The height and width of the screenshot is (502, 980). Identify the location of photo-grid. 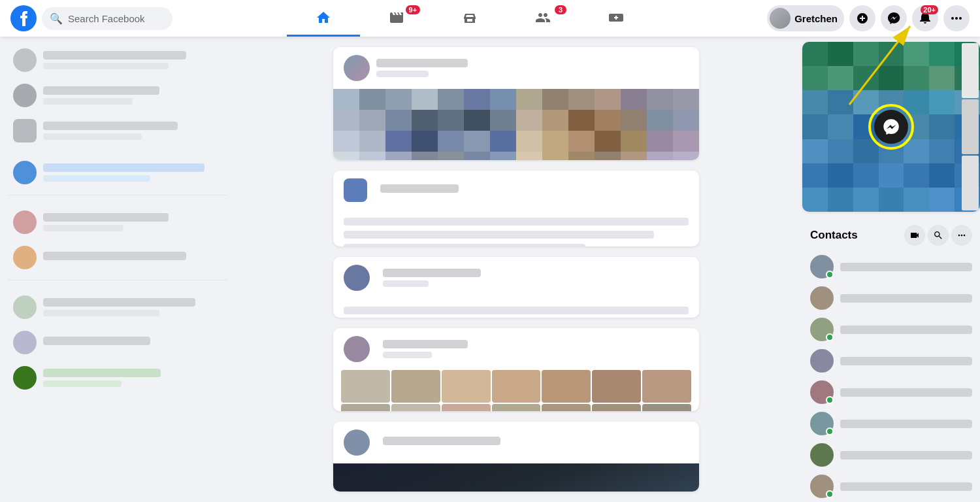
(516, 391).